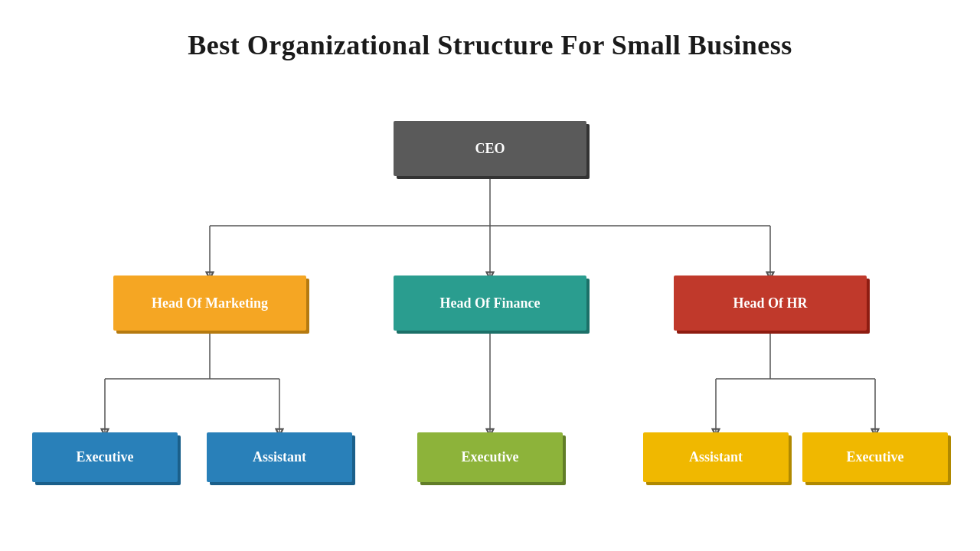  I want to click on exec-marketing-label: Executive, so click(106, 458).